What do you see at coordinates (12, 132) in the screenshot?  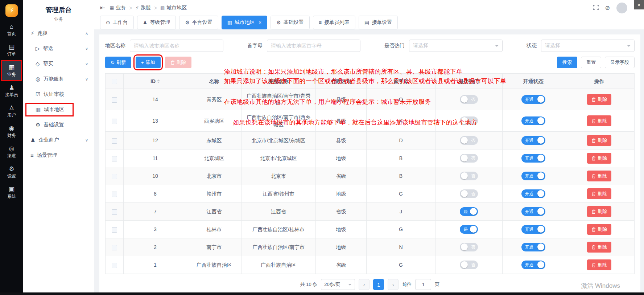 I see `rail-item-finance: ◉ 财务` at bounding box center [12, 132].